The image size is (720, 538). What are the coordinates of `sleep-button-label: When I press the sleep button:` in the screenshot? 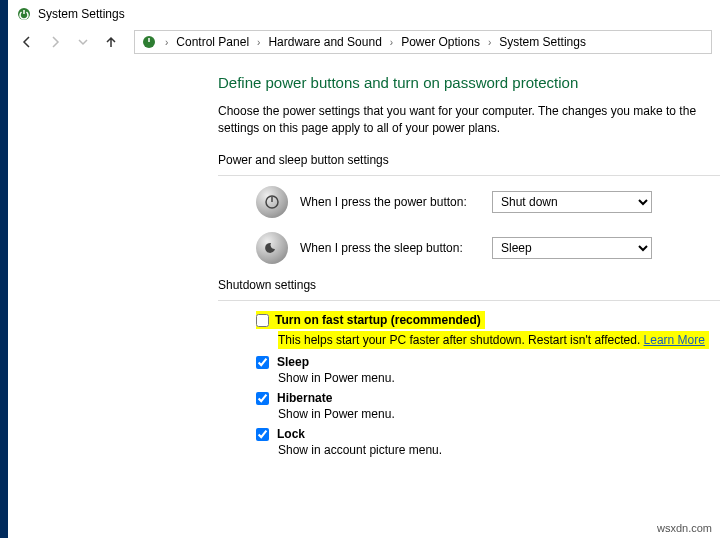 It's located at (390, 248).